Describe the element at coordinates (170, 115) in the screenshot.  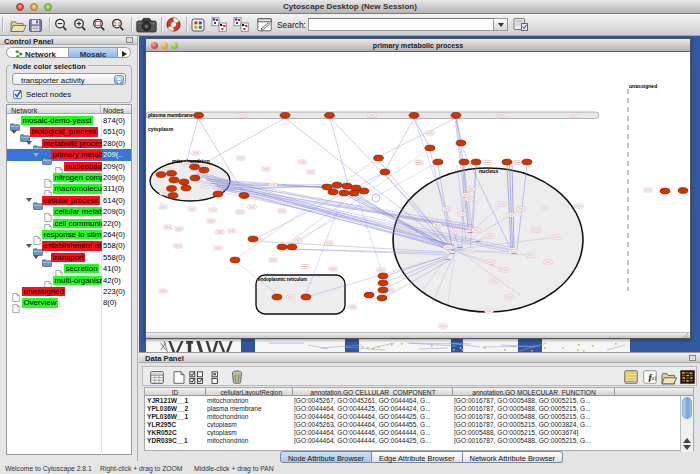
I see `svg-text: plasma membrane` at that location.